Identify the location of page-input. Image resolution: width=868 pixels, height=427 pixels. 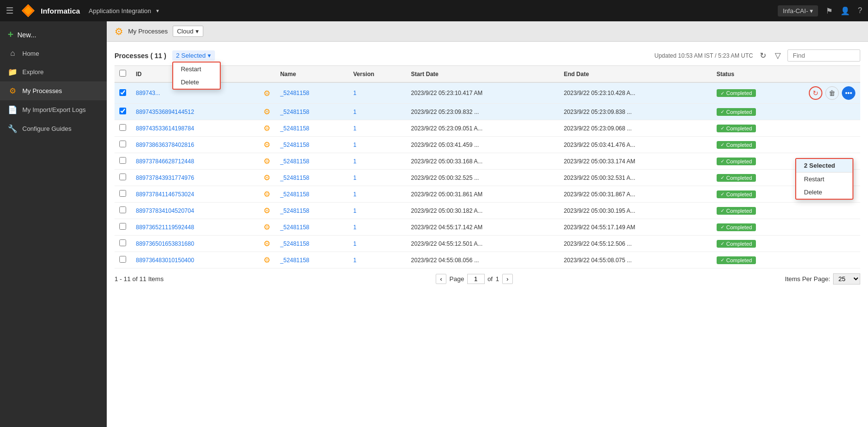
(476, 279).